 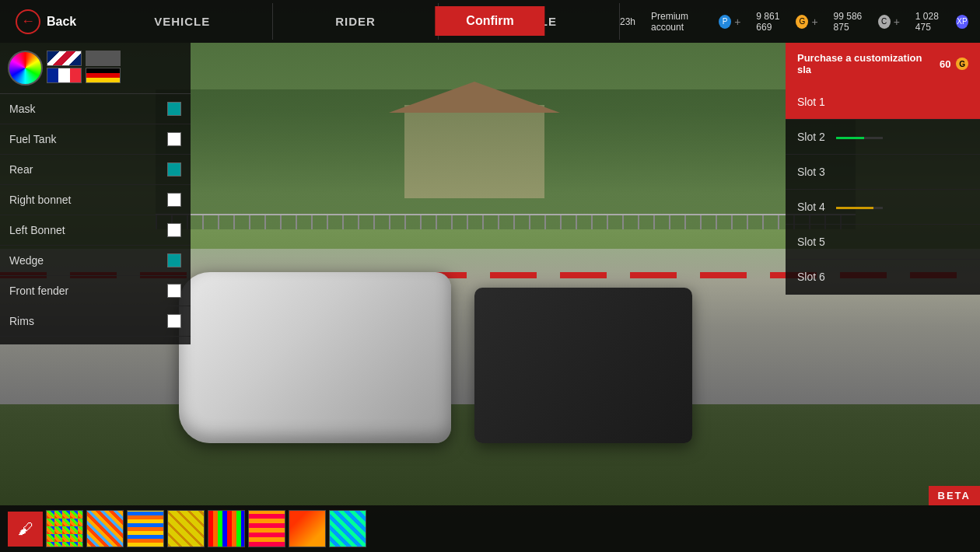 I want to click on back-label: Back, so click(x=61, y=22).